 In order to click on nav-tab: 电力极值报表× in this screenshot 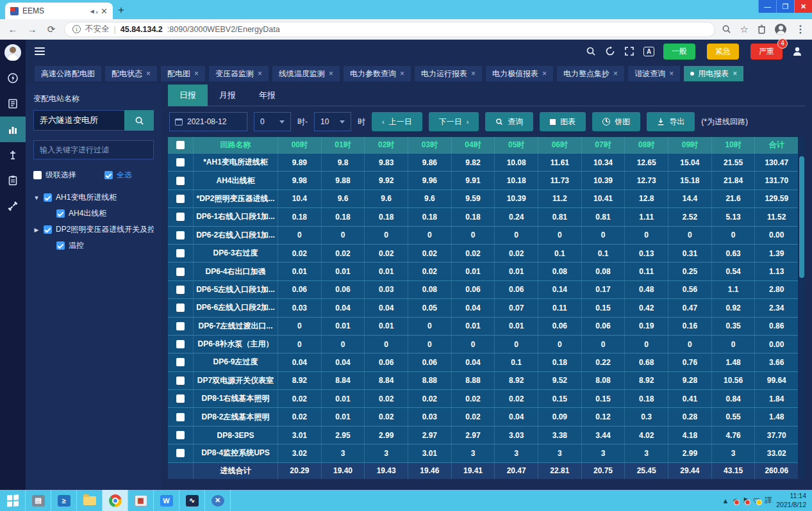, I will do `click(519, 74)`.